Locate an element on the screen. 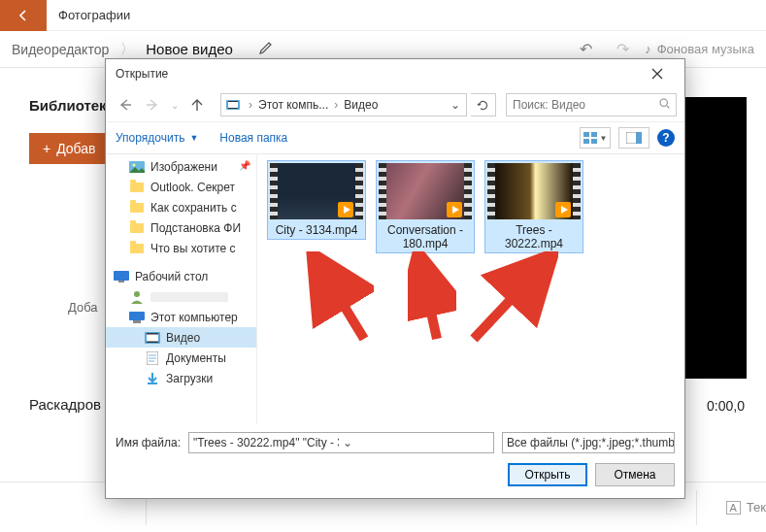  filter-dropdown: Все файлы (*.jpg;*.jpeg;*.thumb ⌄ is located at coordinates (588, 443).